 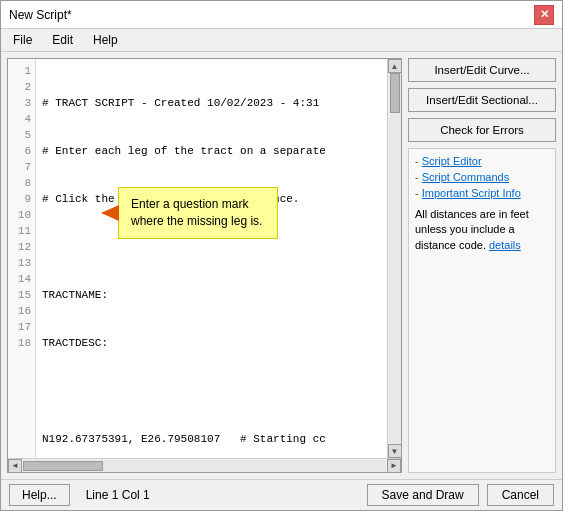 What do you see at coordinates (520, 495) in the screenshot?
I see `cancel-button: Cancel` at bounding box center [520, 495].